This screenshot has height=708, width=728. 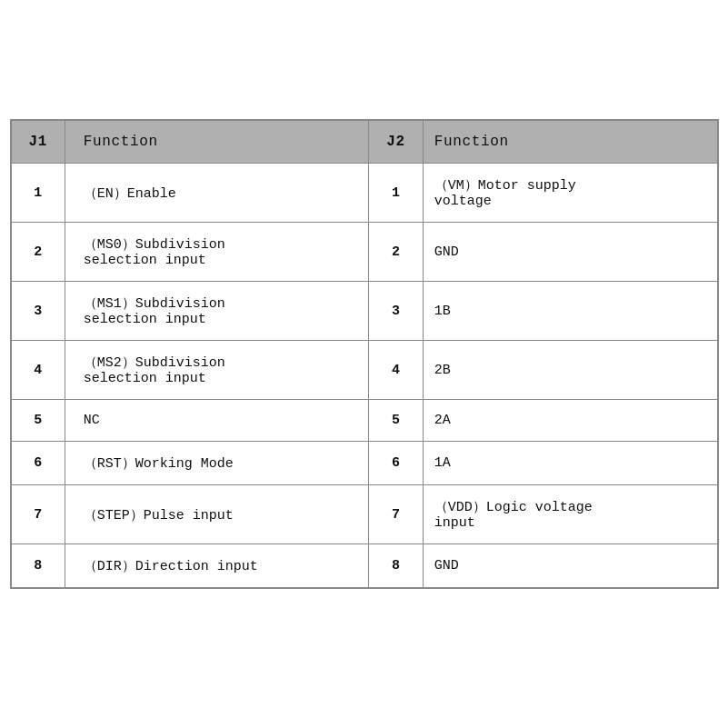 What do you see at coordinates (364, 371) in the screenshot?
I see `table-row: 4（MS2）Subdivision selection input42B` at bounding box center [364, 371].